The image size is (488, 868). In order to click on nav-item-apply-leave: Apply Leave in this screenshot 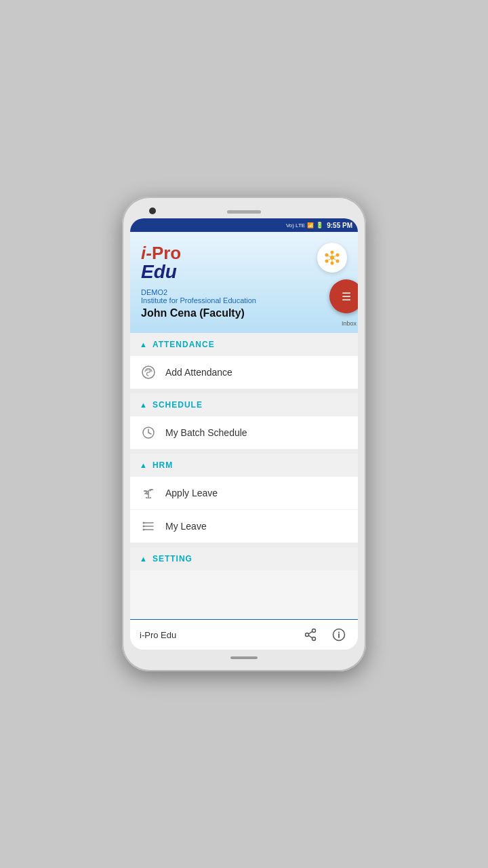, I will do `click(244, 494)`.